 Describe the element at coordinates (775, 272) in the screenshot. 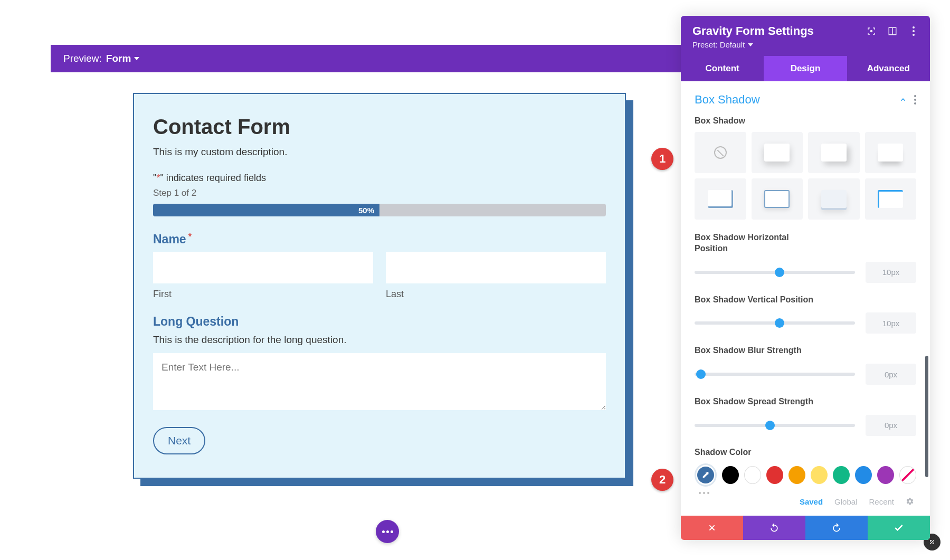

I see `h-pos-slider` at that location.